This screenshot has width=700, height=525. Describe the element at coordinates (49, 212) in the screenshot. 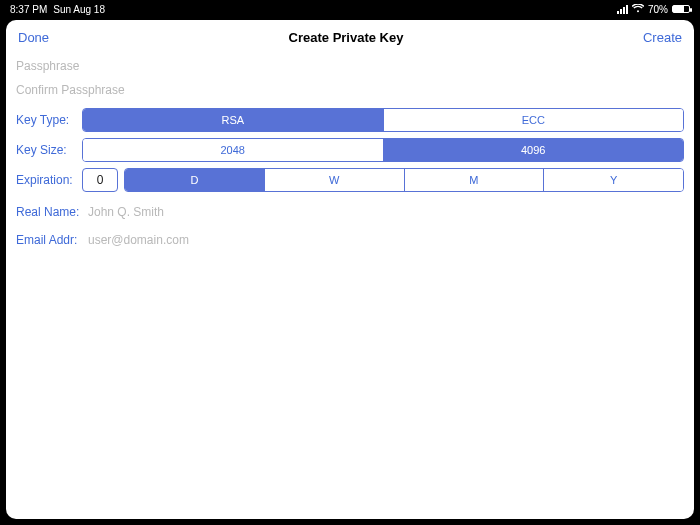

I see `real-name-label: Real Name:` at that location.